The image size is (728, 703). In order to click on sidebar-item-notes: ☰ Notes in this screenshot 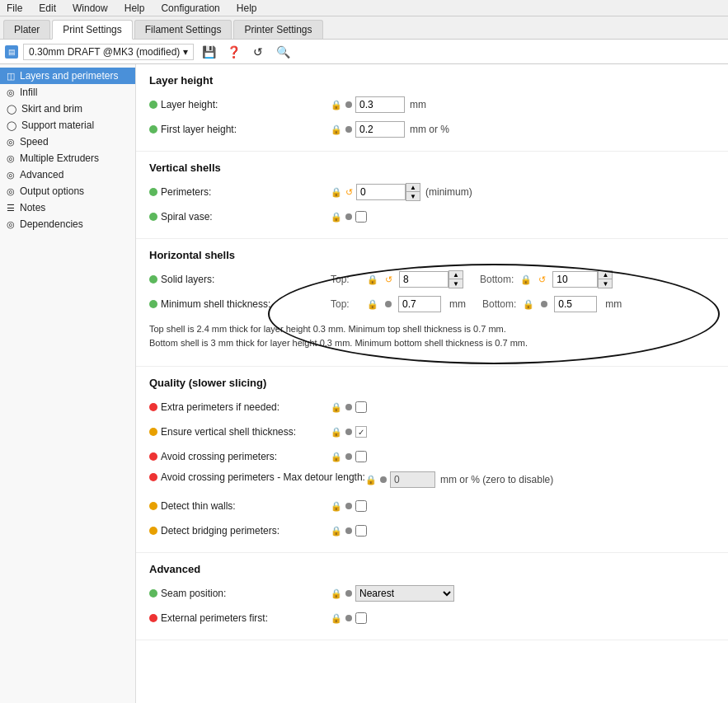, I will do `click(68, 208)`.